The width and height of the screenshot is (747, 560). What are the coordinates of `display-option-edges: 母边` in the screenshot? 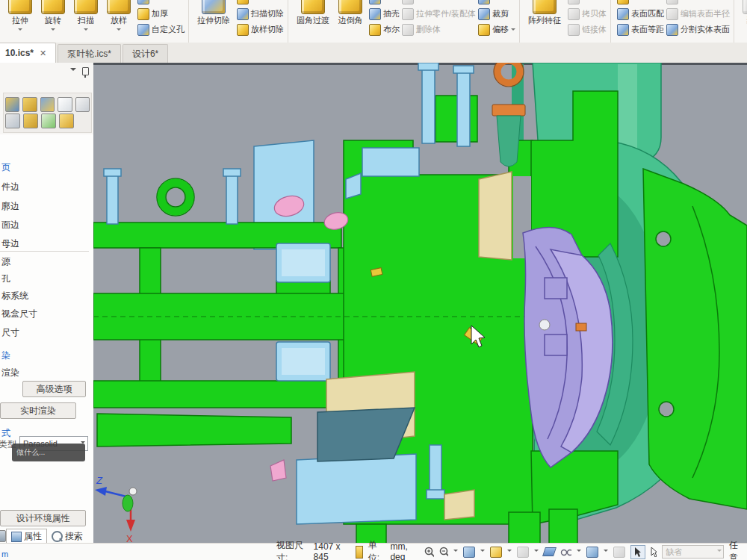 It's located at (10, 243).